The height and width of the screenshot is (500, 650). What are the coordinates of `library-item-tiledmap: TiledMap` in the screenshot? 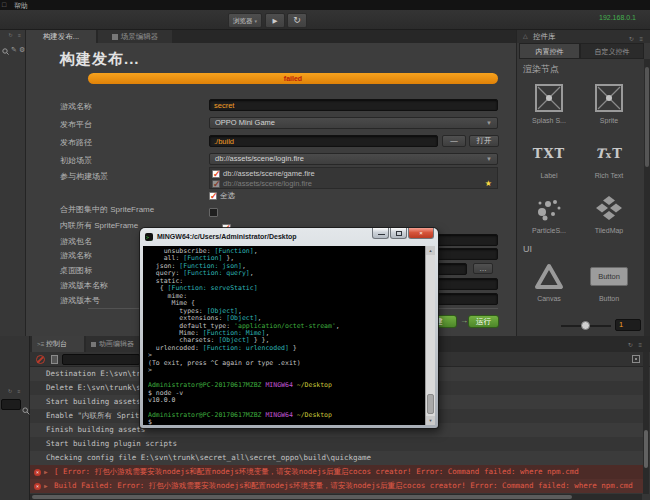 It's located at (609, 213).